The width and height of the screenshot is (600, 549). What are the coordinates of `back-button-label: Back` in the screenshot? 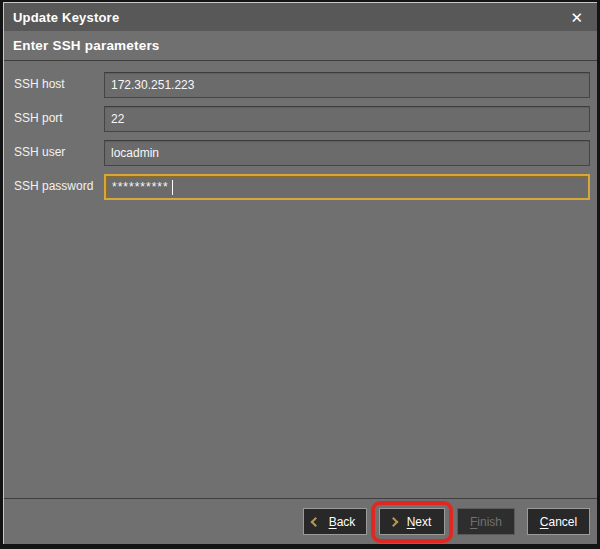 It's located at (342, 522).